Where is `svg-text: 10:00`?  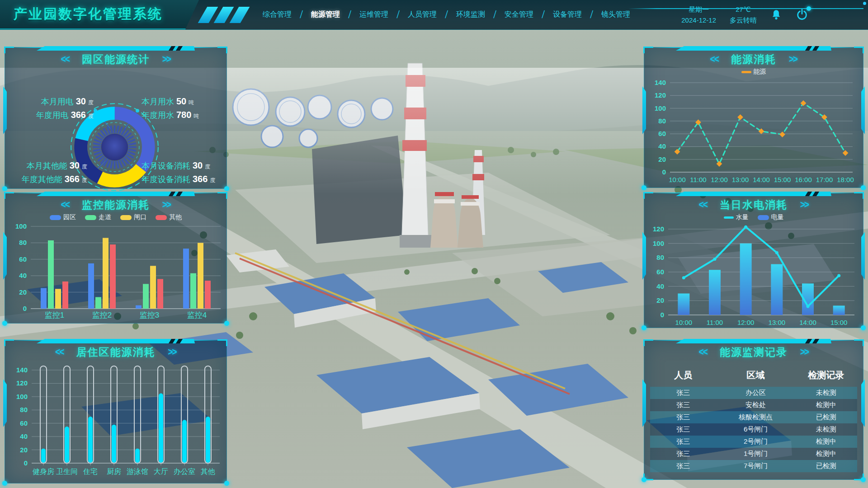
svg-text: 10:00 is located at coordinates (677, 180).